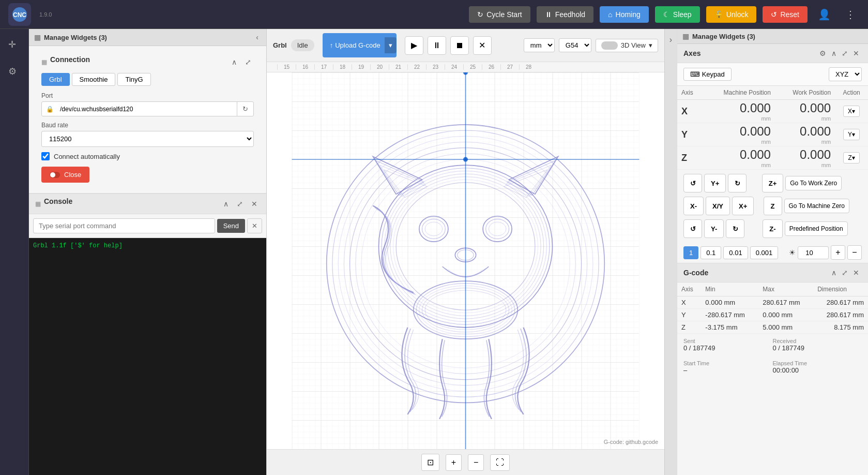 This screenshot has width=868, height=475. What do you see at coordinates (148, 139) in the screenshot?
I see `baud-rate-select: 115200` at bounding box center [148, 139].